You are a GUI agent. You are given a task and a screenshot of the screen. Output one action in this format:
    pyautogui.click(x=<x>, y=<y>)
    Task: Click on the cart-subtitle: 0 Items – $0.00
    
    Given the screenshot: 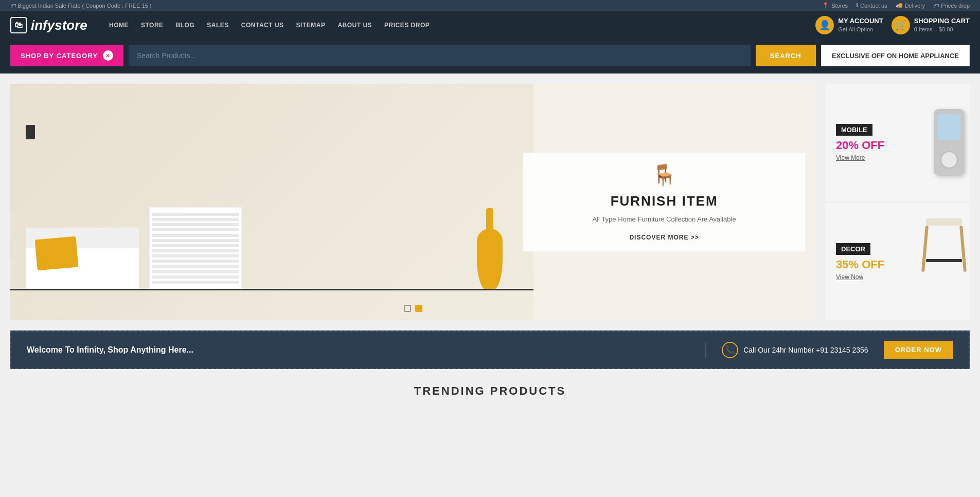 What is the action you would take?
    pyautogui.click(x=942, y=29)
    